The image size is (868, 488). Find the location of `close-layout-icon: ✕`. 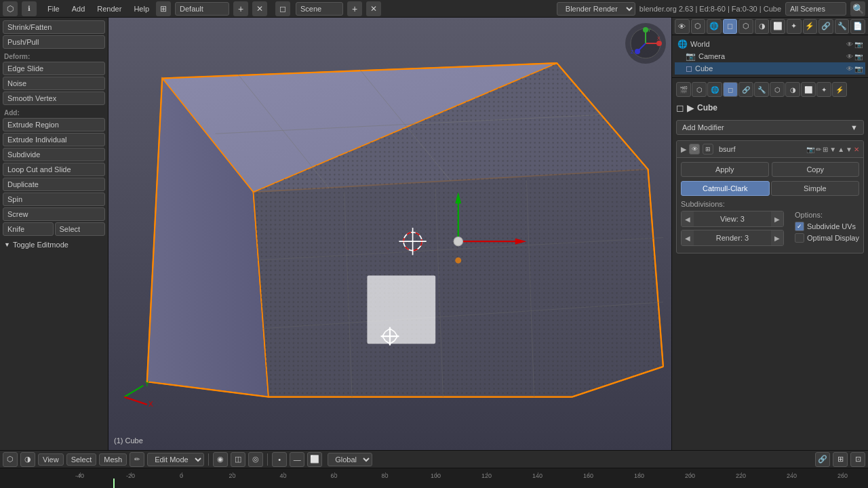

close-layout-icon: ✕ is located at coordinates (260, 9).